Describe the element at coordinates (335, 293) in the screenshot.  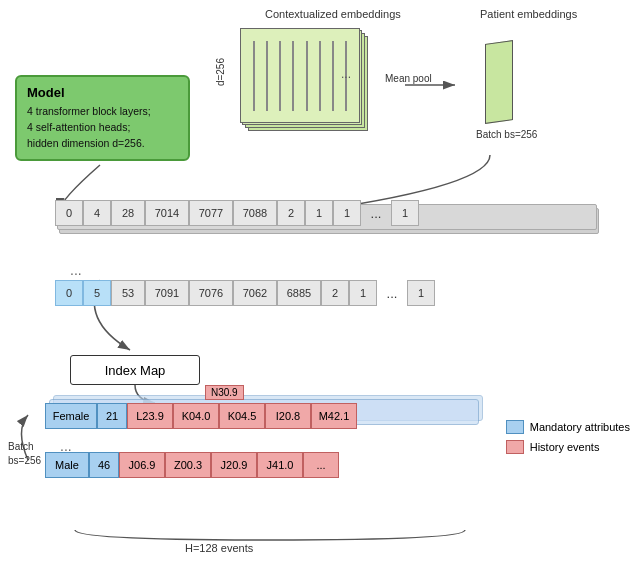
I see `cell-r2-7: 2` at that location.